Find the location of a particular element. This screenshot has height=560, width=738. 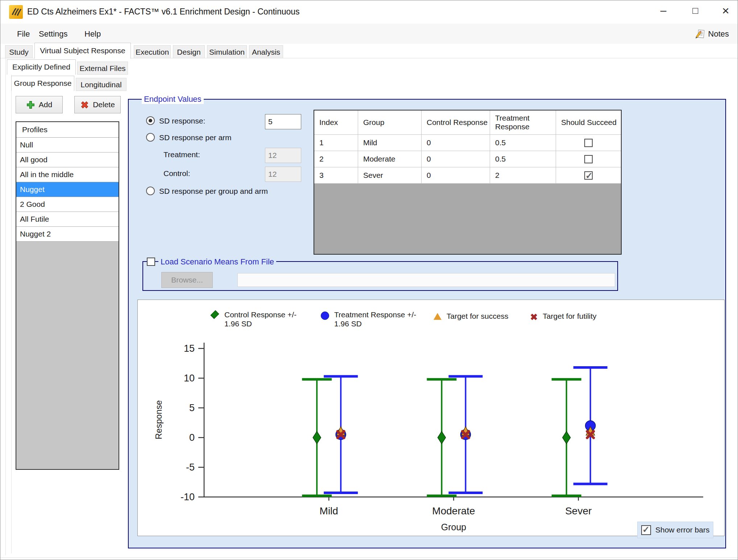

cell-group: Mild is located at coordinates (390, 143).